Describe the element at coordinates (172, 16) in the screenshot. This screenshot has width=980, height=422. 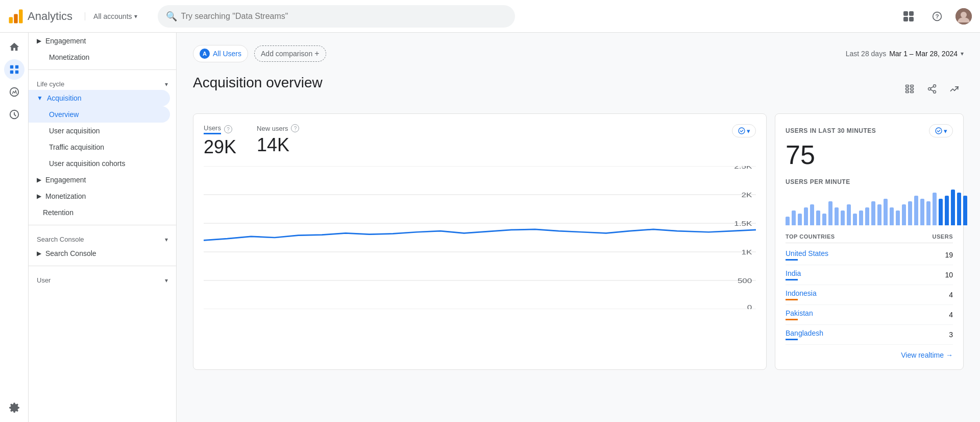
I see `search-icon: 🔍` at that location.